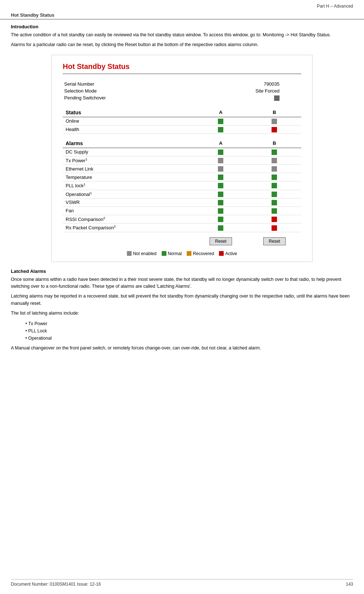  Describe the element at coordinates (182, 242) in the screenshot. I see `reset-buttons-row: Reset Reset` at that location.